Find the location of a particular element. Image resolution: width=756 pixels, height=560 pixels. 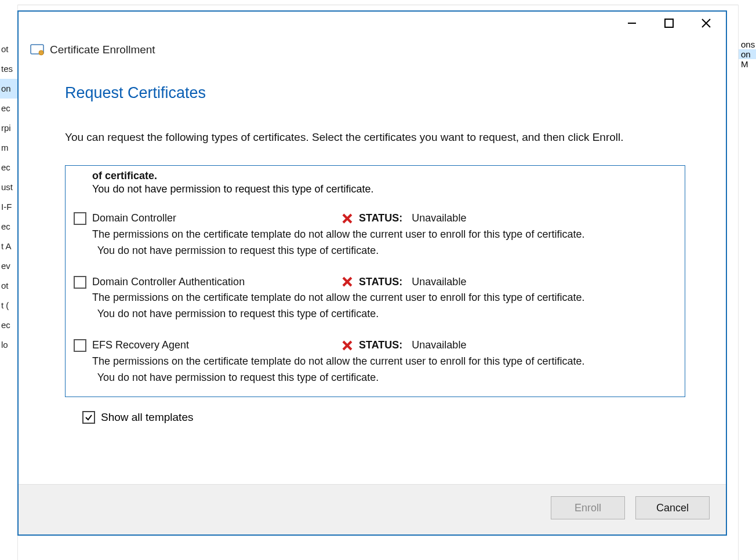

parent-menubar is located at coordinates (378, 2).